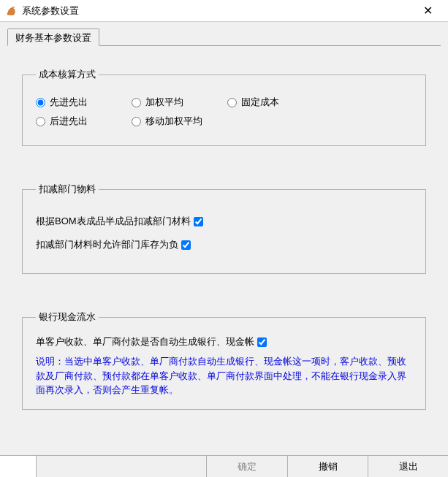  Describe the element at coordinates (53, 37) in the screenshot. I see `tab-finance-basic: 财务基本参数设置` at that location.